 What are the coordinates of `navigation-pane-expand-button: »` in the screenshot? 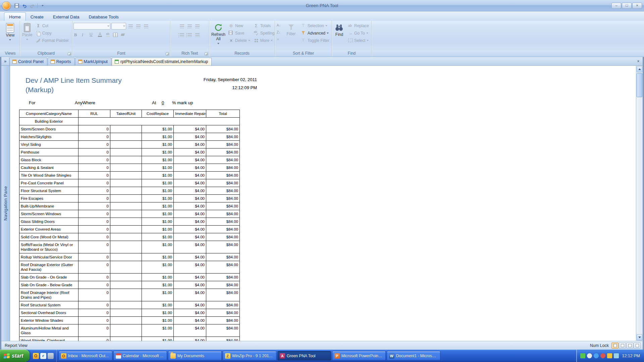 It's located at (5, 61).